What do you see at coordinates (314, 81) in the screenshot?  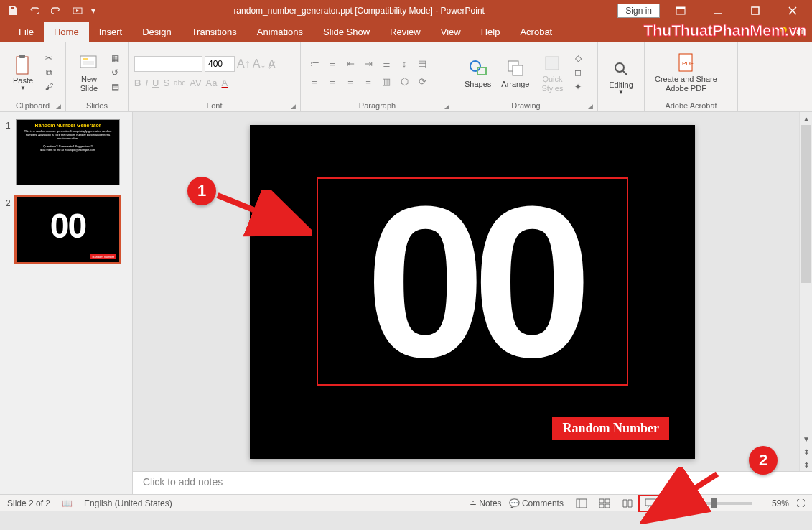 I see `align-left-icon: ≡` at bounding box center [314, 81].